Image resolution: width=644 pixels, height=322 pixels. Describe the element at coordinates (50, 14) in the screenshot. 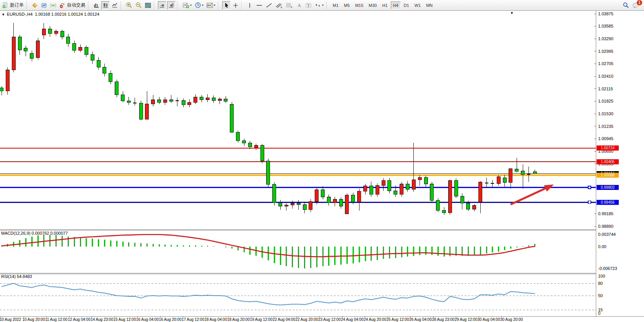

I see `chart-title: ▼EURUSD-,H4 1.00168 1.00216 1.00124 1.00…` at that location.